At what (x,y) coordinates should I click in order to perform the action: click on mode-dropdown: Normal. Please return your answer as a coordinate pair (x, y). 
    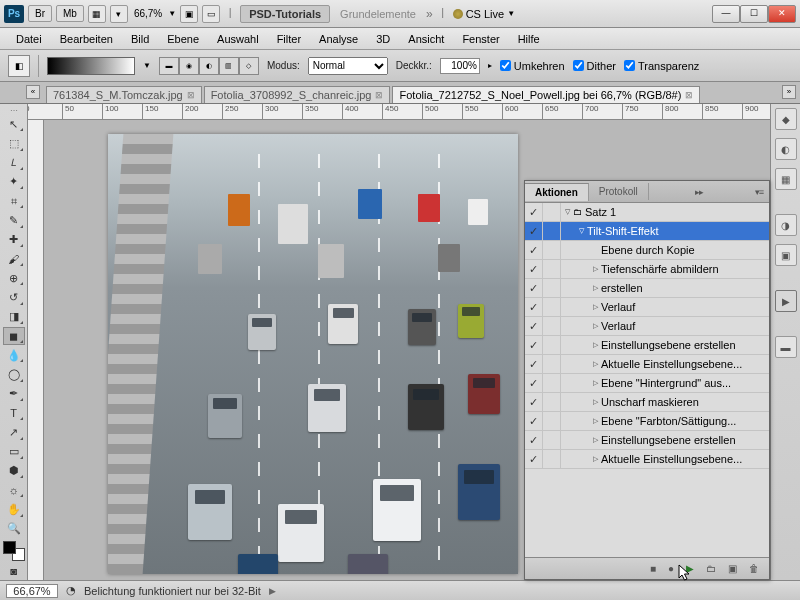
    Looking at the image, I should click on (348, 66).